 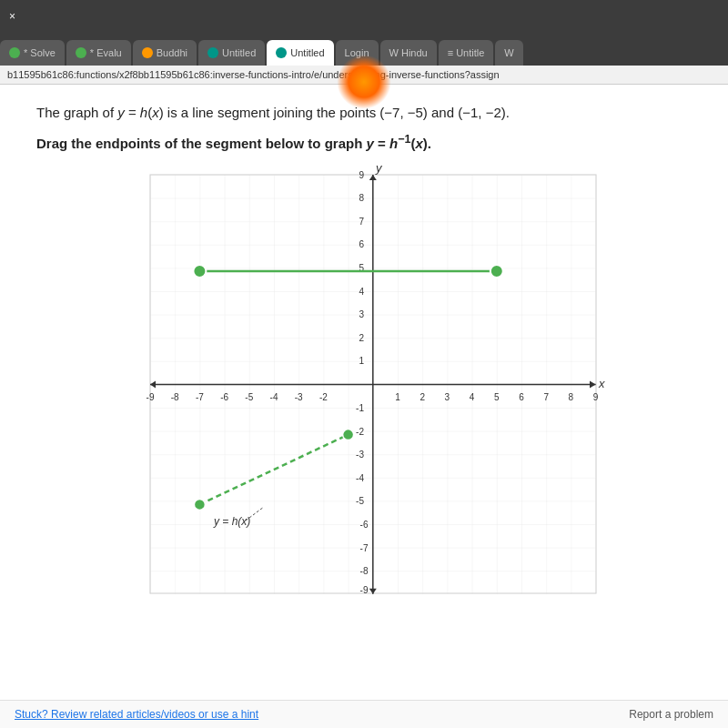 What do you see at coordinates (199, 271) in the screenshot?
I see `left-endpoint` at bounding box center [199, 271].